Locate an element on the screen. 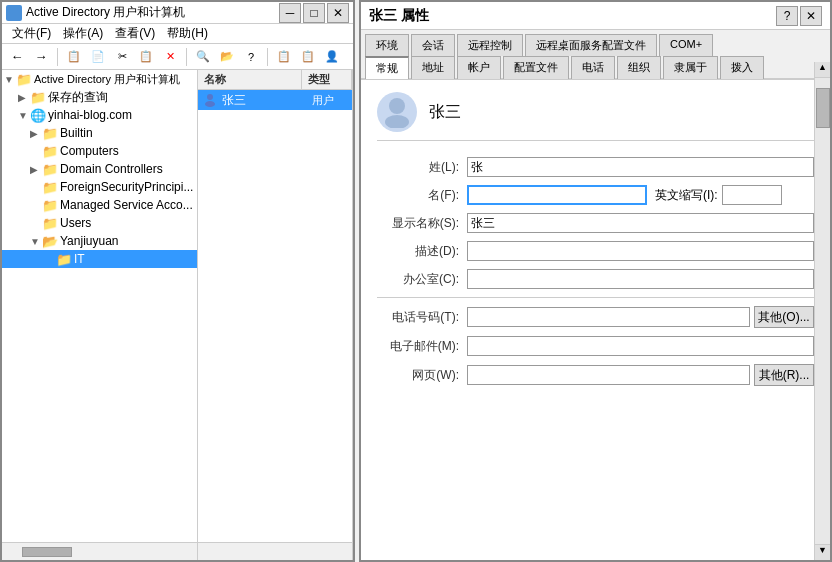 Image resolution: width=832 pixels, height=562 pixels. folder-icon-it: 📁 is located at coordinates (64, 259).